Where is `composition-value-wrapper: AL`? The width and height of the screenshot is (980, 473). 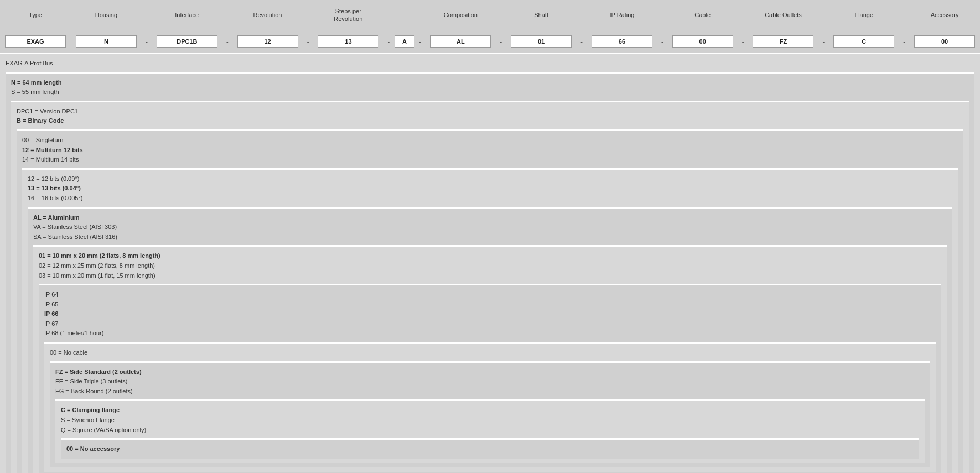 composition-value-wrapper: AL is located at coordinates (460, 41).